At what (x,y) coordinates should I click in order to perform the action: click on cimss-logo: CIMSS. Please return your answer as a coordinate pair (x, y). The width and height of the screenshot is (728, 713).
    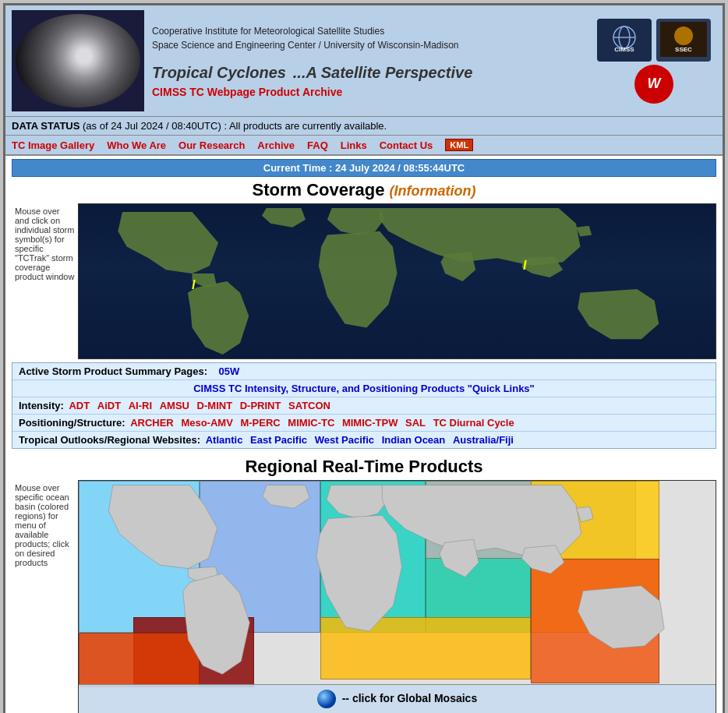
    Looking at the image, I should click on (624, 41).